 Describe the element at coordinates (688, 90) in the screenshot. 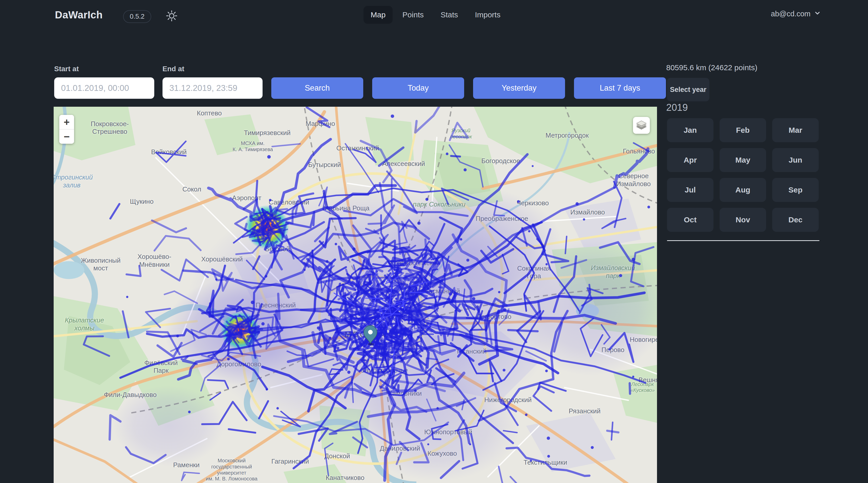

I see `select-year-button: Select year` at that location.